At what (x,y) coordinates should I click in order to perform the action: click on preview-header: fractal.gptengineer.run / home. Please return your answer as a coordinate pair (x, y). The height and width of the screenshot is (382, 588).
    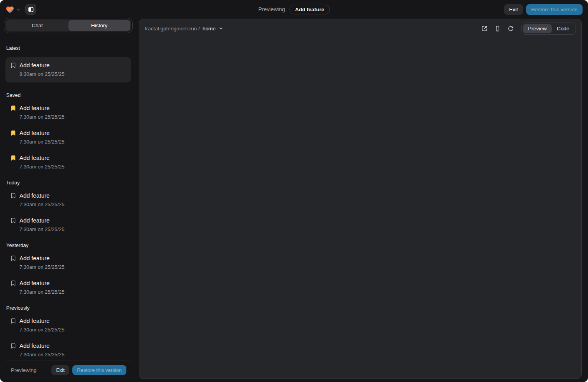
    Looking at the image, I should click on (360, 28).